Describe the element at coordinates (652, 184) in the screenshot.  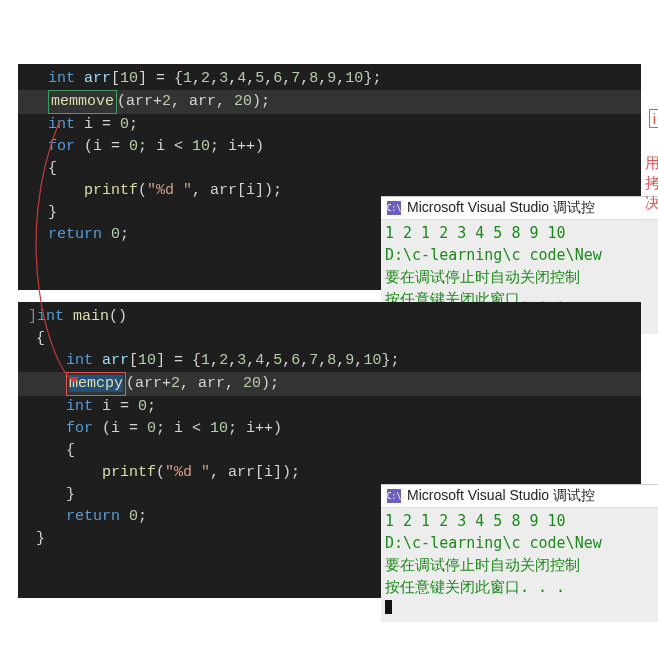
I see `annotation-text: 拷` at that location.